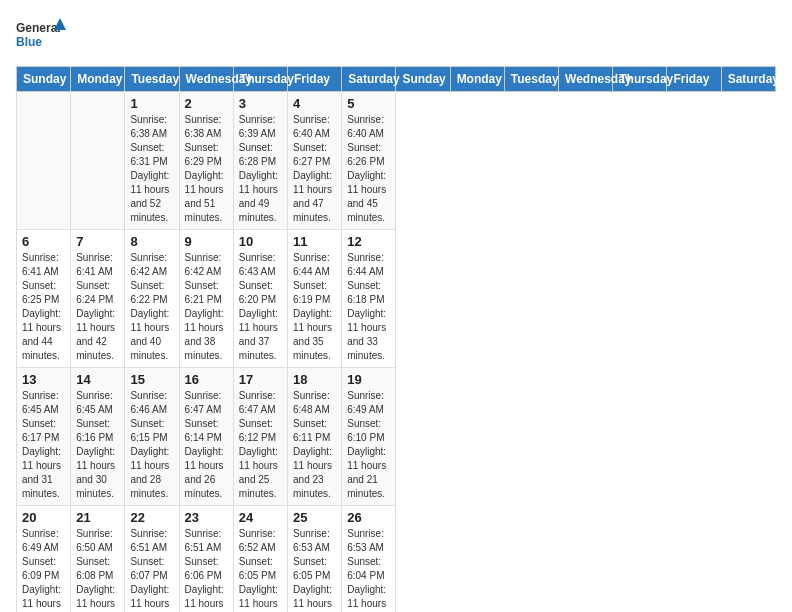 Image resolution: width=792 pixels, height=612 pixels. Describe the element at coordinates (260, 437) in the screenshot. I see `calendar-cell: 17Sunrise: 6:47 AM Sunset: 6:12 PM Dayli…` at that location.